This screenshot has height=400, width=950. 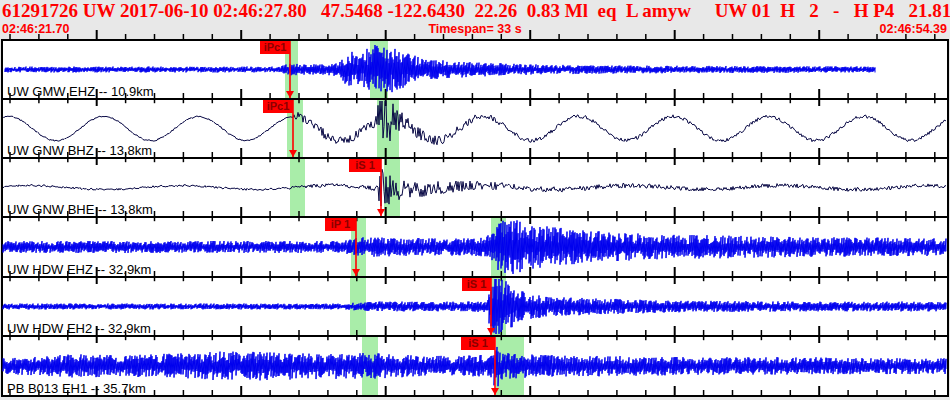 What do you see at coordinates (475, 30) in the screenshot?
I see `time-axis-labels: 02:46:21.70 Timespan= 33 s 02:46:54.39` at bounding box center [475, 30].